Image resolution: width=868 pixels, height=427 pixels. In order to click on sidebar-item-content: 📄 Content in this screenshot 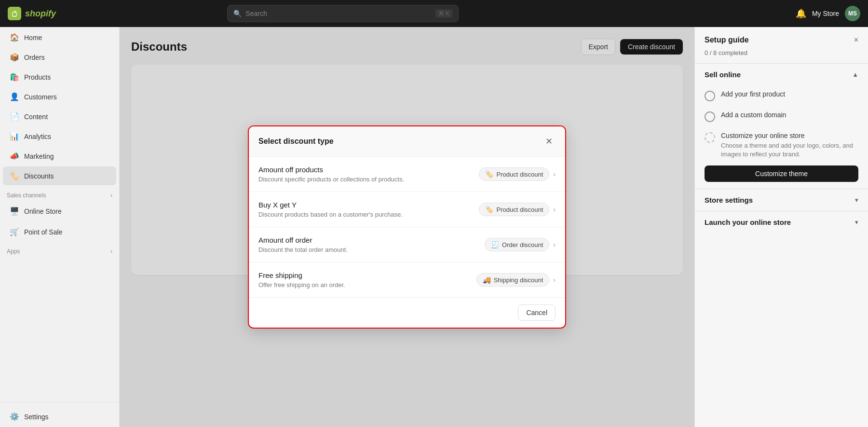, I will do `click(60, 117)`.